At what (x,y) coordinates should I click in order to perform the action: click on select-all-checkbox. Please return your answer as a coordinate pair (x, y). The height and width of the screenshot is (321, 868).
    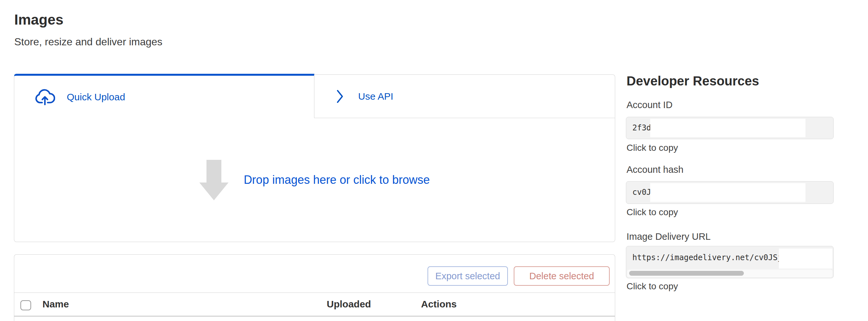
    Looking at the image, I should click on (26, 305).